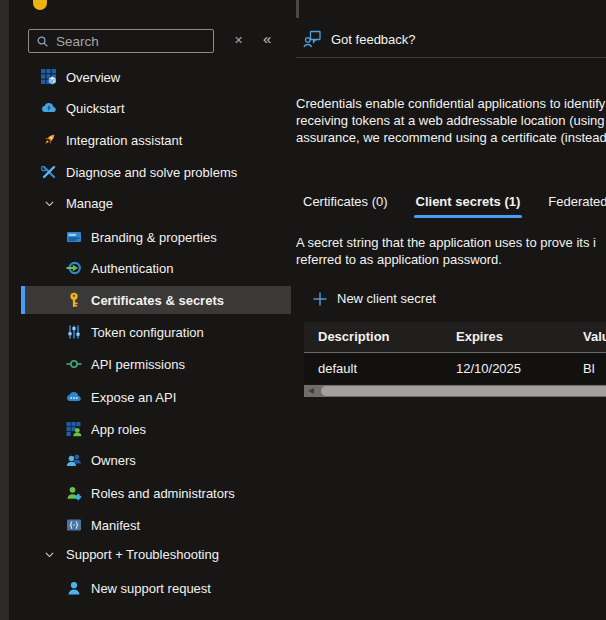 The width and height of the screenshot is (606, 620). What do you see at coordinates (451, 120) in the screenshot?
I see `credentials-intro-text: Credentials enable confidential applicat…` at bounding box center [451, 120].